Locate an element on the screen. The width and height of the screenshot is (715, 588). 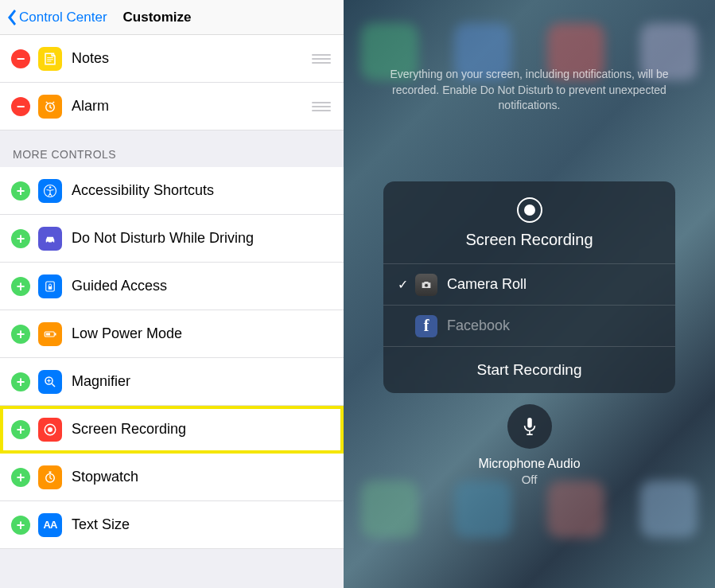
list-item-label: Screen Recording is located at coordinates (201, 430).